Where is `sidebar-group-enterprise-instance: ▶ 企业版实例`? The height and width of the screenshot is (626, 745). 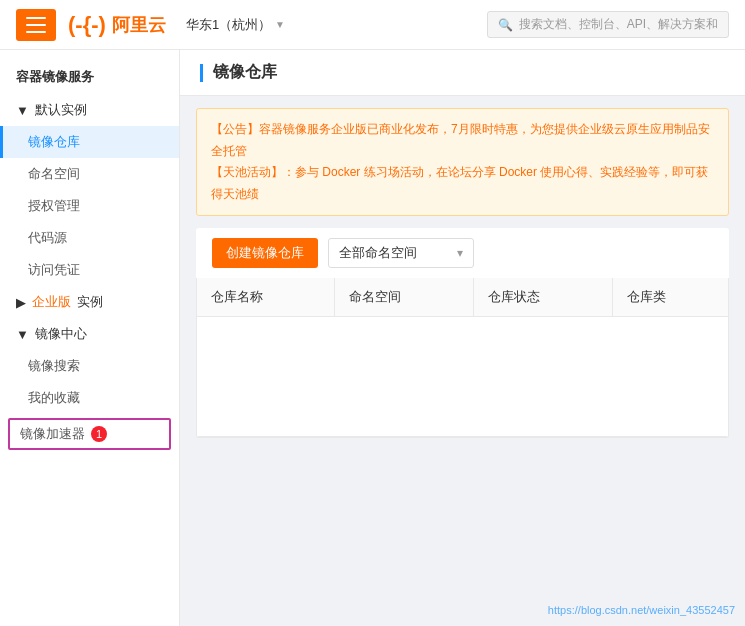 sidebar-group-enterprise-instance: ▶ 企业版实例 is located at coordinates (90, 302).